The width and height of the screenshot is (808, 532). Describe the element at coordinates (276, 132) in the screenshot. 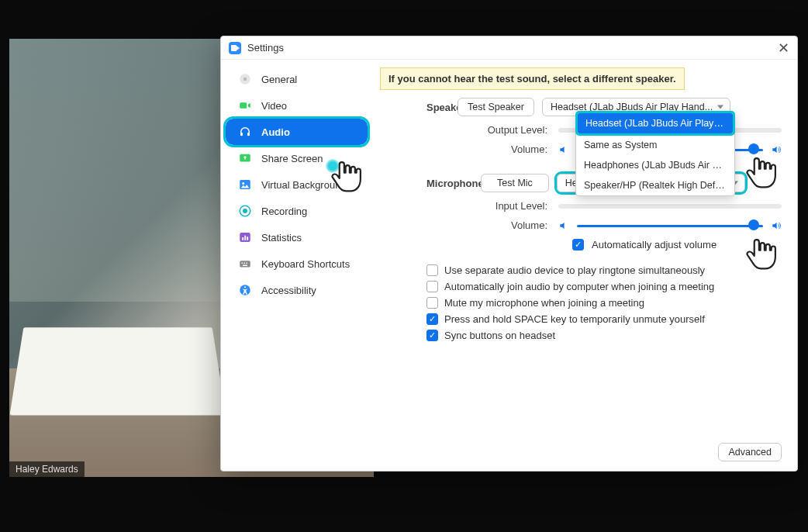

I see `sidebar-item-label: Audio` at that location.